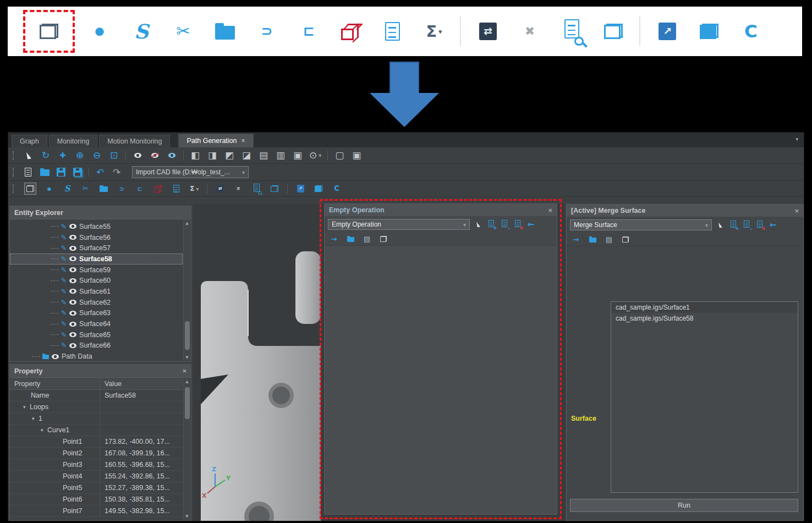 This screenshot has height=523, width=812. I want to click on arrange-windows-button, so click(709, 31).